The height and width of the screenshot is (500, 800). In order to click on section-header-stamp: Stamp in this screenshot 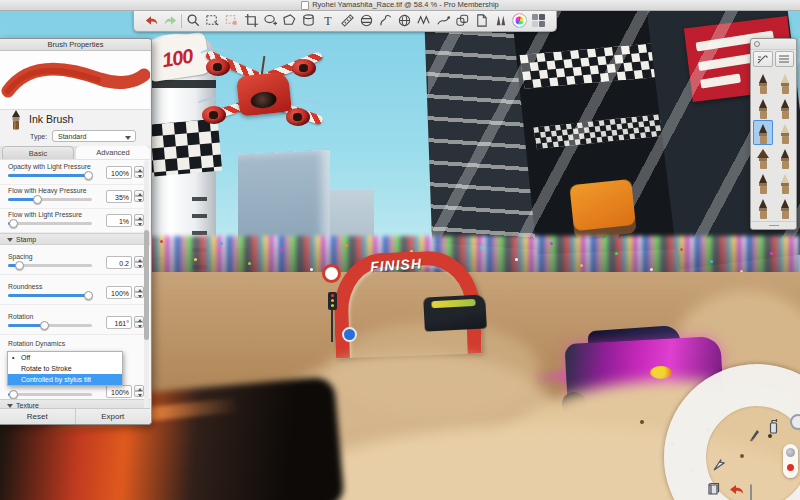, I will do `click(75, 239)`.